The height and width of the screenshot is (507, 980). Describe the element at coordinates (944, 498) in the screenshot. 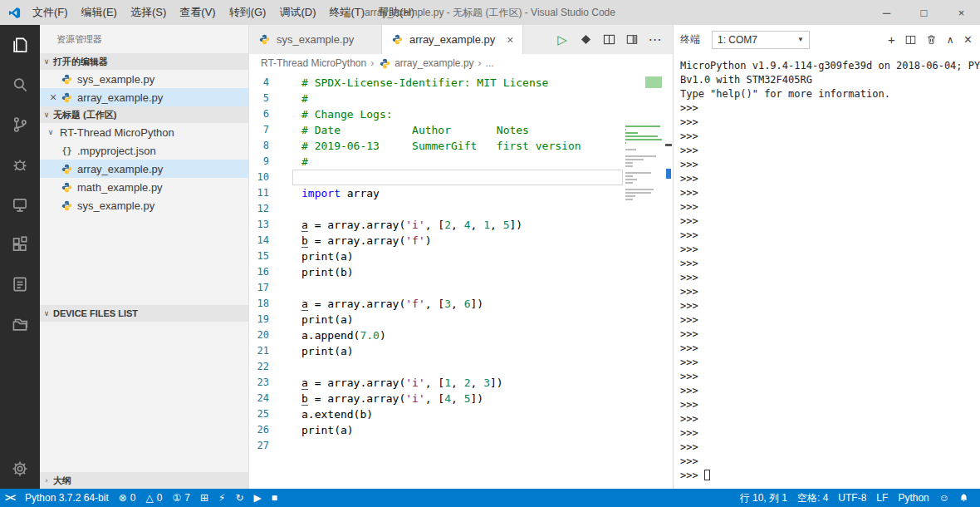

I see `feedback-button: ☺` at that location.